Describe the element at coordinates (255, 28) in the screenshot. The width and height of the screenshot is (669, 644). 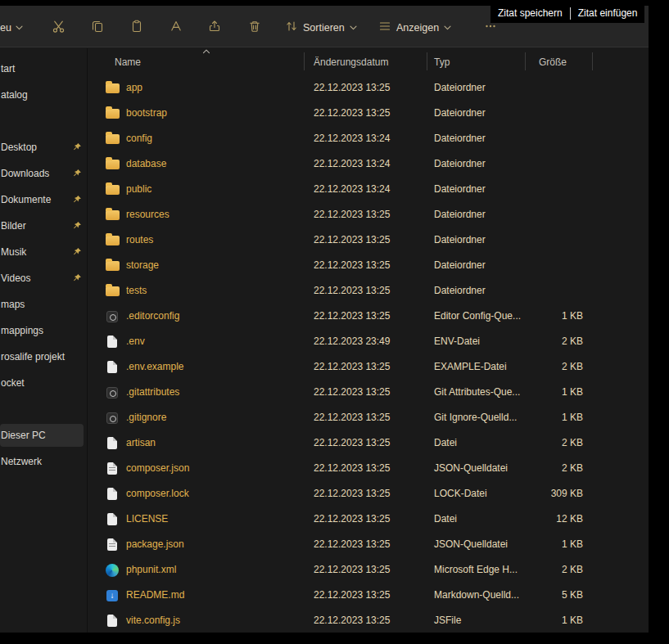
I see `delete-icon` at that location.